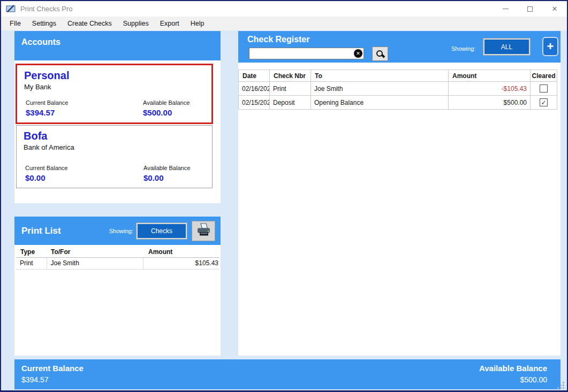  What do you see at coordinates (85, 178) in the screenshot?
I see `current-balance-value: $0.00` at bounding box center [85, 178].